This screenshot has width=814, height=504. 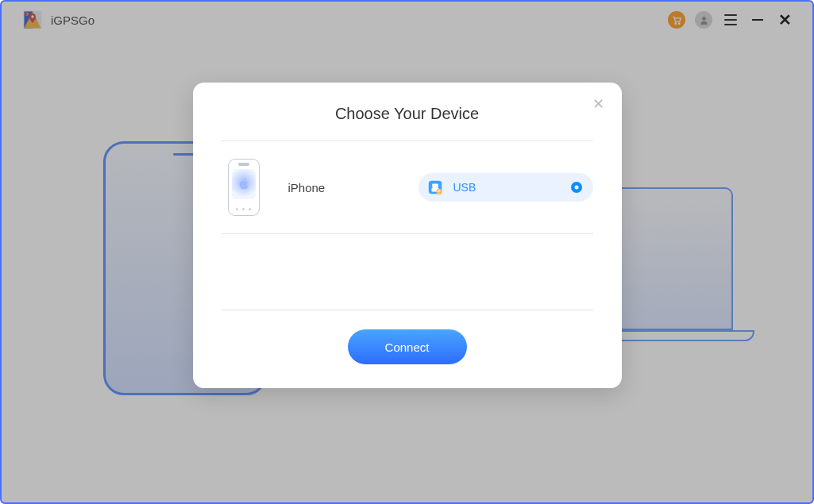 What do you see at coordinates (577, 187) in the screenshot?
I see `radio-selected-icon` at bounding box center [577, 187].